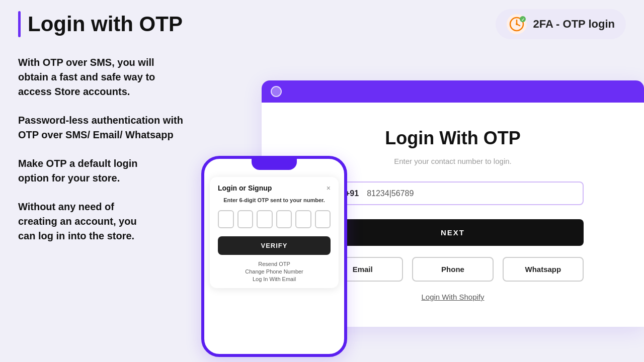 The image size is (644, 362). Describe the element at coordinates (453, 193) in the screenshot. I see `phone-input-row: 🇮🇳 +91 81234|56789` at that location.